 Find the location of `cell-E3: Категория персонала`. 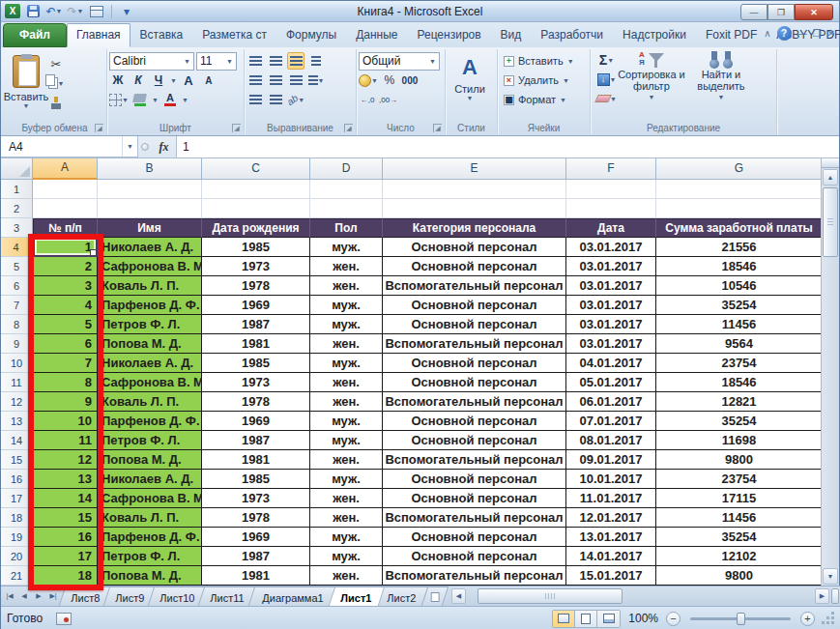

cell-E3: Категория персонала is located at coordinates (475, 228).